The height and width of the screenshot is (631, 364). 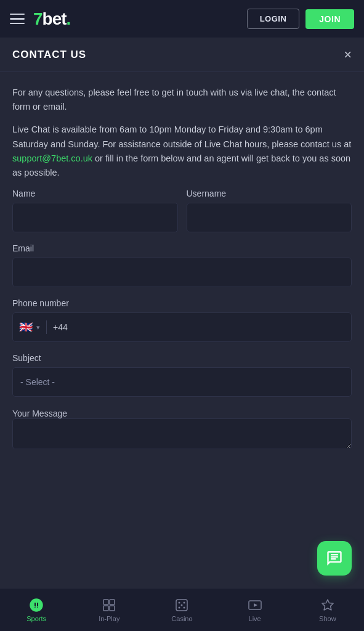 I want to click on phone-group: Phone number 🇬🇧 ▾ +44, so click(x=182, y=320).